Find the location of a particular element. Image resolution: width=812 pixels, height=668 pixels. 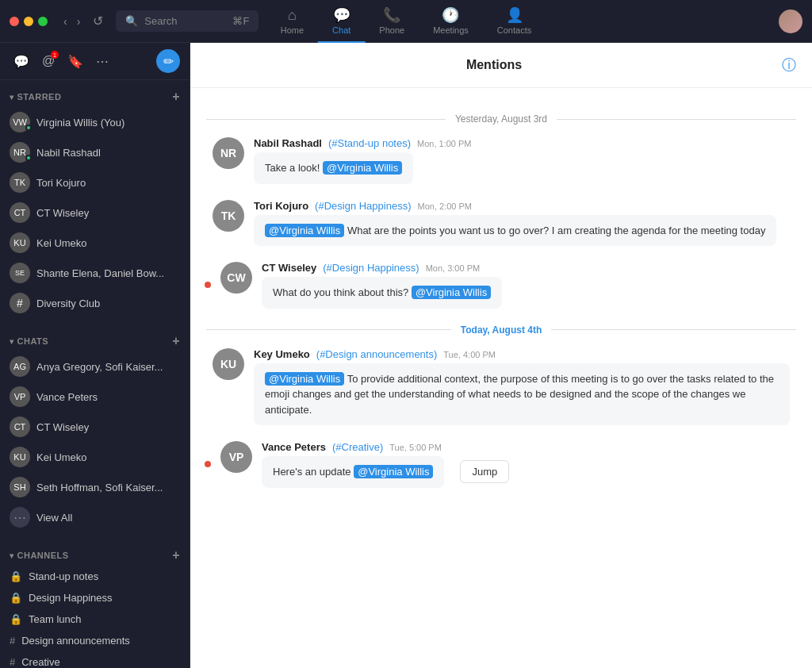

sidebar-item-tori: TK Tori Kojuro is located at coordinates (95, 182).